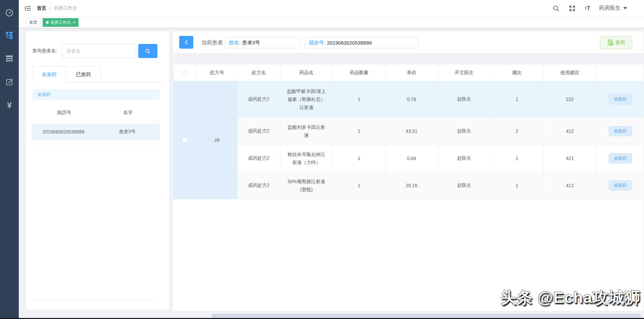  What do you see at coordinates (9, 13) in the screenshot?
I see `sidebar-item-dashboard` at bounding box center [9, 13].